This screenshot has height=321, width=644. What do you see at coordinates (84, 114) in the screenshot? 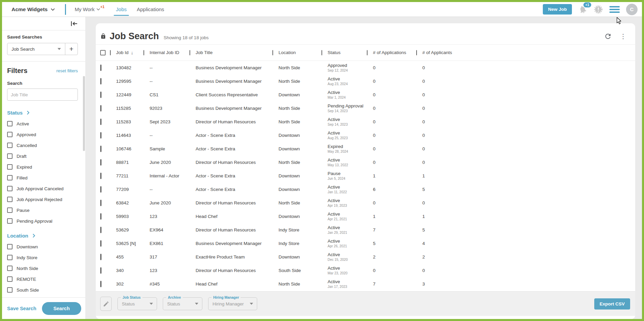
I see `sidebar-scrollbar` at bounding box center [84, 114].